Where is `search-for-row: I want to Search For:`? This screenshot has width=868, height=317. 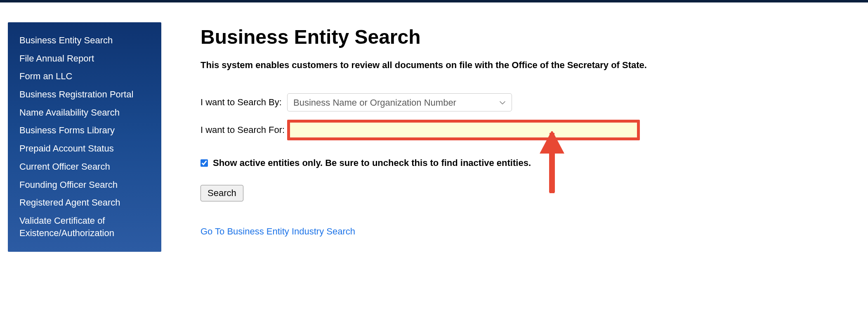
search-for-row: I want to Search For: is located at coordinates (534, 130).